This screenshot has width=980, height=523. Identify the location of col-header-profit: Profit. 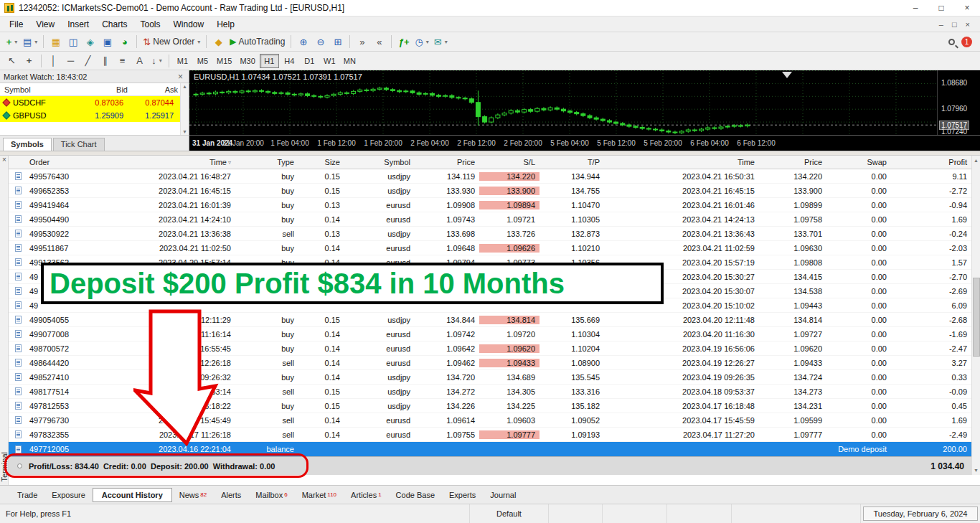
(931, 162).